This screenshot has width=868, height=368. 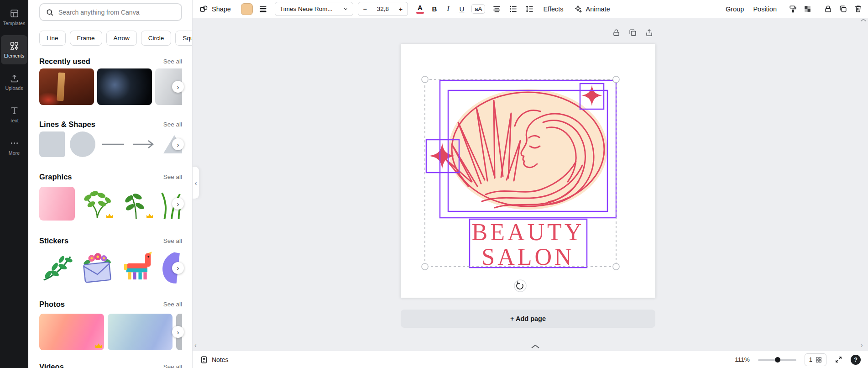 What do you see at coordinates (113, 144) in the screenshot?
I see `line-shape` at bounding box center [113, 144].